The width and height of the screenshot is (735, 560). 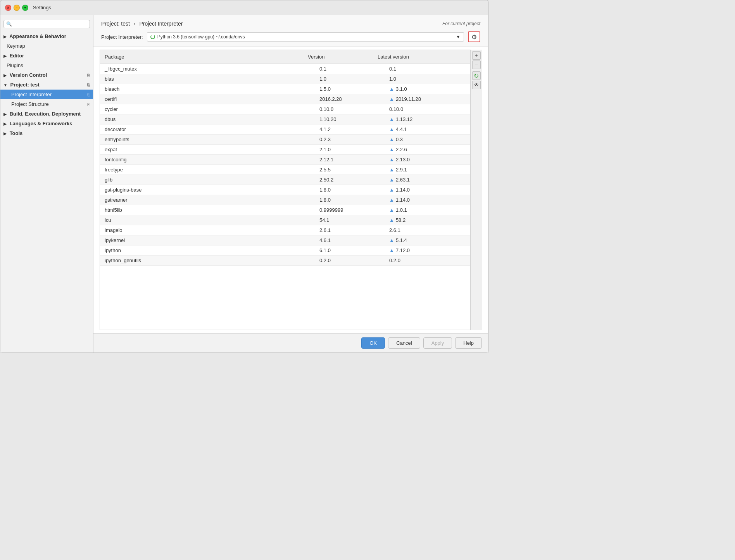 I want to click on table-row: ipython 6.1.0 ▲7.12.0, so click(x=285, y=251).